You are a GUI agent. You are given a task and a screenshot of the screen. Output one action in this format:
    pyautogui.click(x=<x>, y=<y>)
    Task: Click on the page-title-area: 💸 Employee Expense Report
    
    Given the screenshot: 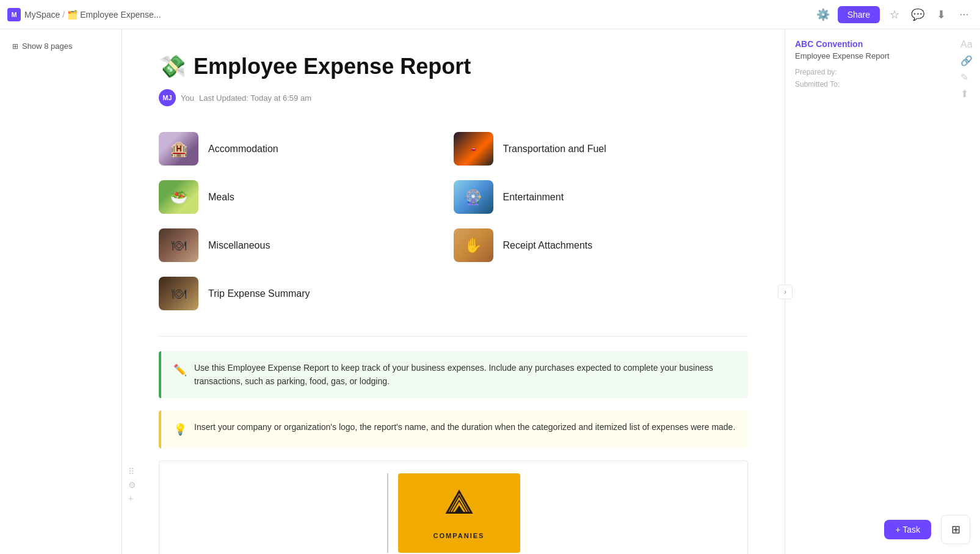 What is the action you would take?
    pyautogui.click(x=453, y=67)
    